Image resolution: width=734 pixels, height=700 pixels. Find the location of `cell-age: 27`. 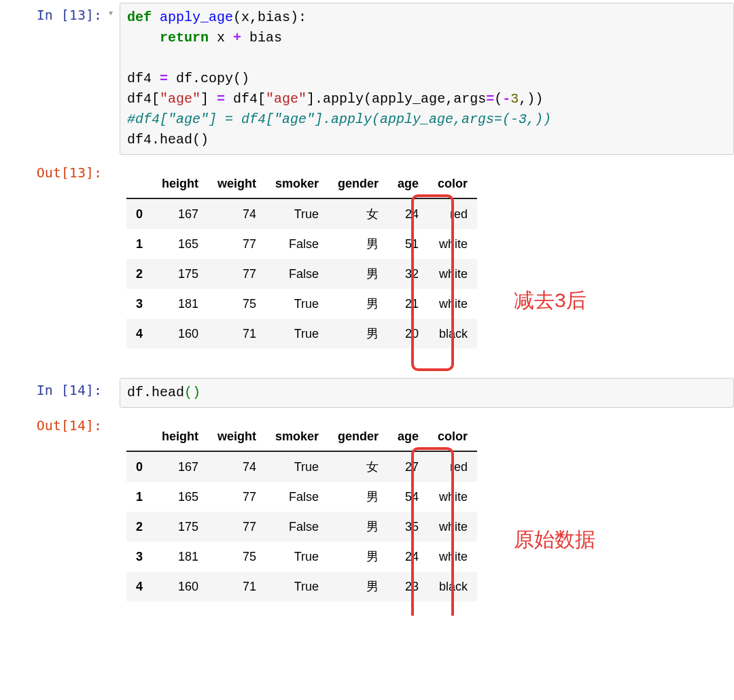

cell-age: 27 is located at coordinates (408, 466).